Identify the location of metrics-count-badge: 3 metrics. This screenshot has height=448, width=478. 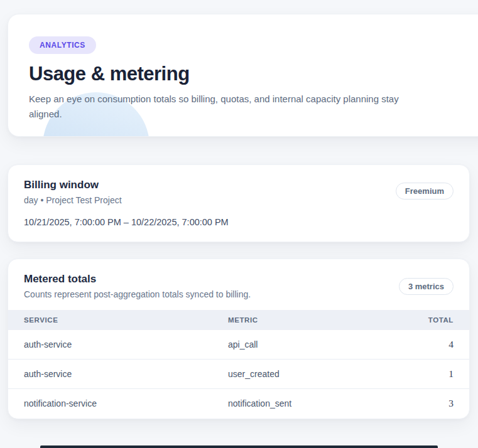
(426, 286).